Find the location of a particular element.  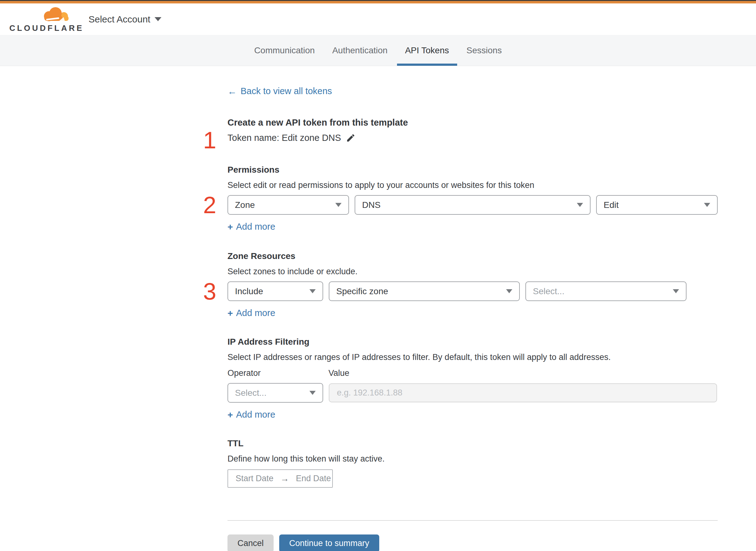

tab-label: Sessions is located at coordinates (484, 50).